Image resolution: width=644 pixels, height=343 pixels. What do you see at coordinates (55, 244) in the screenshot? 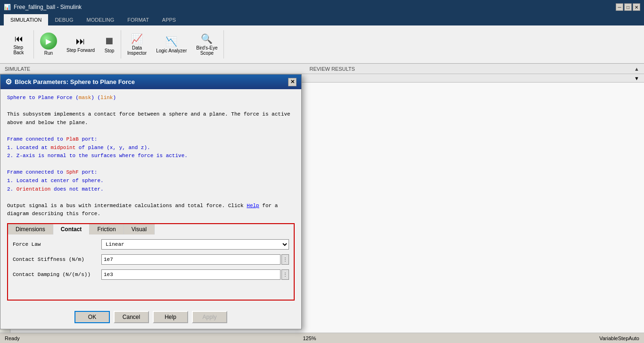
I see `force-law-label: Force Law` at bounding box center [55, 244].